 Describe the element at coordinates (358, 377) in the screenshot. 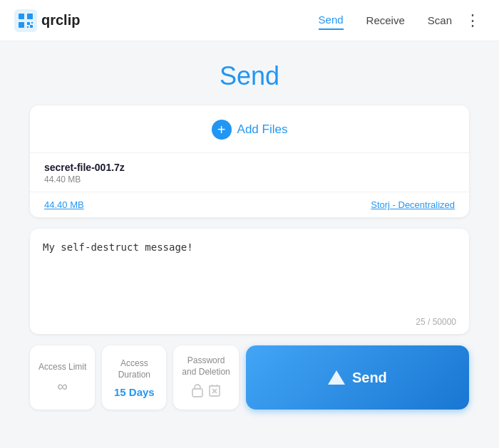

I see `send-button: Send` at that location.